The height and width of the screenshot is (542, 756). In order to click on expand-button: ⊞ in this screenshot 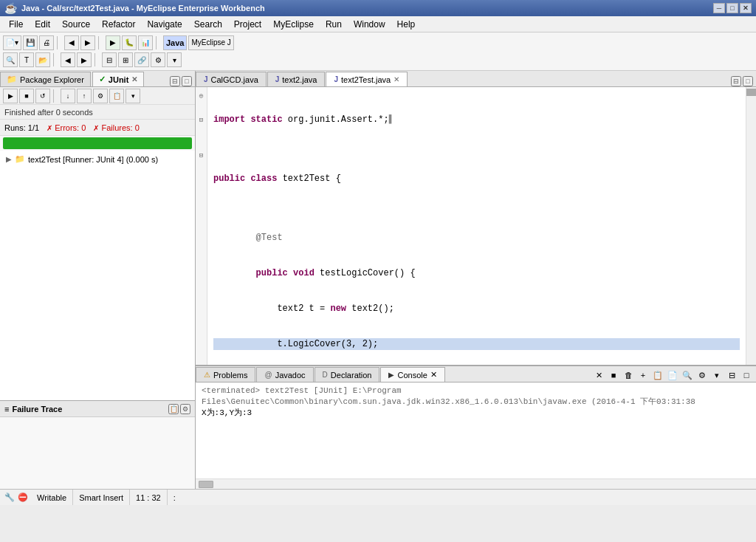, I will do `click(126, 60)`.